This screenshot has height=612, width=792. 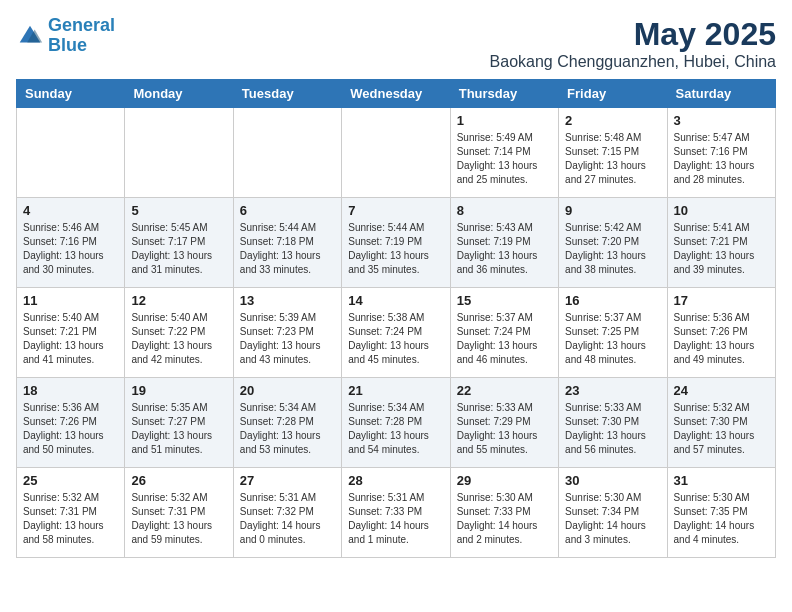 I want to click on day-info: Sunrise: 5:45 AM Sunset: 7:17 PM Dayligh…, so click(x=178, y=249).